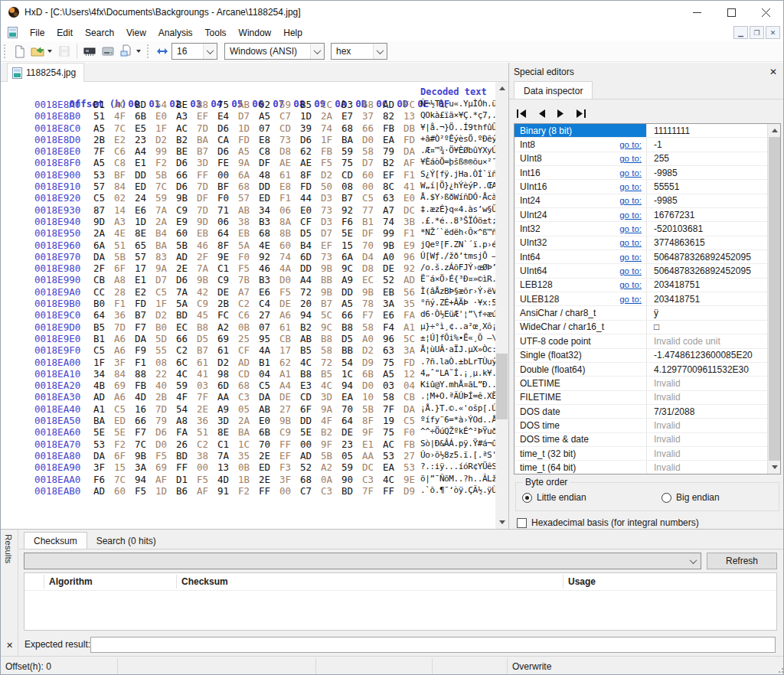 Image resolution: width=784 pixels, height=675 pixels. What do you see at coordinates (773, 32) in the screenshot?
I see `mdi-close-icon: ✕` at bounding box center [773, 32].